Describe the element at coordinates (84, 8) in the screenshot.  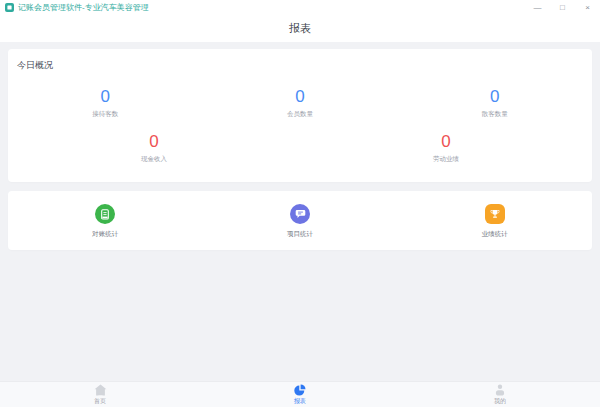
I see `app-title: 记账会员管理软件-专业汽车美容管理` at that location.